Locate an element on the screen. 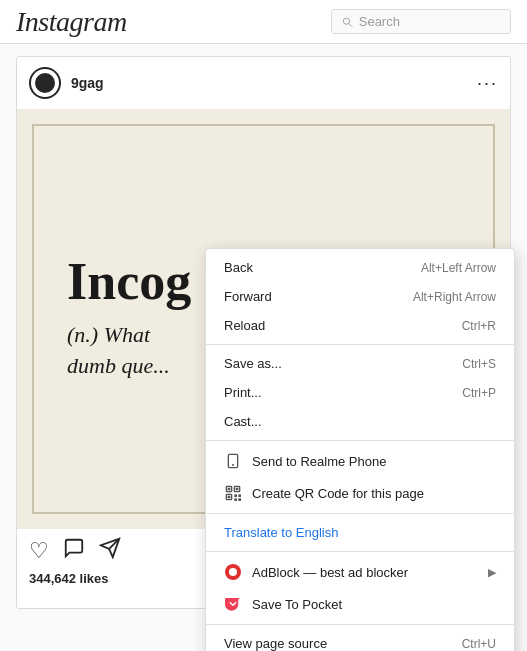  context-menu-save-as-shortcut: Ctrl+S is located at coordinates (479, 364).